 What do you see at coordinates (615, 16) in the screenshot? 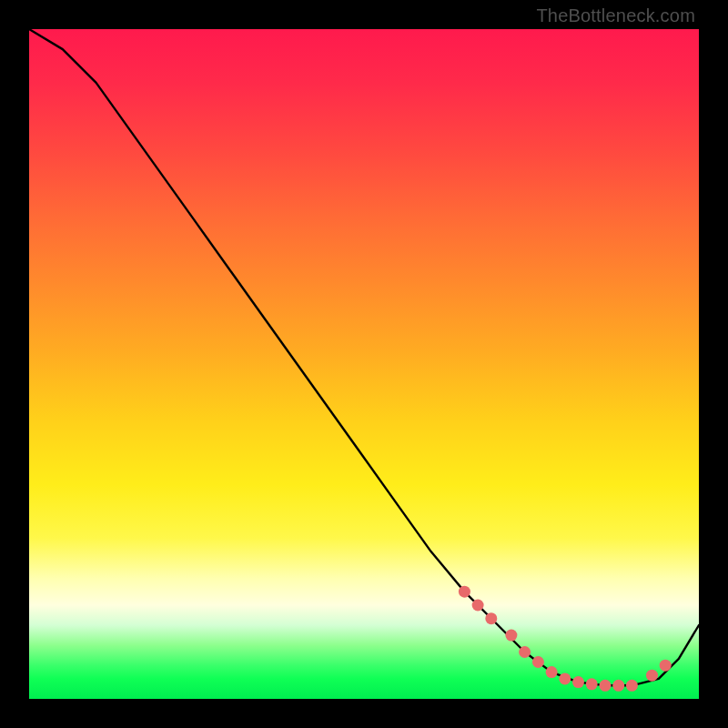
I see `attribution-text: TheBottleneck.com` at bounding box center [615, 16].